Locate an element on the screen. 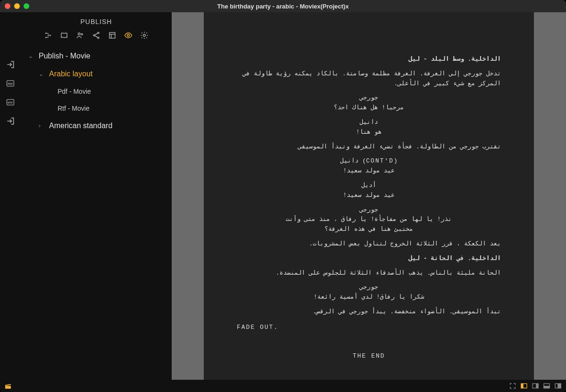 This screenshot has height=392, width=566. left-rail: PDF RTF is located at coordinates (10, 196).